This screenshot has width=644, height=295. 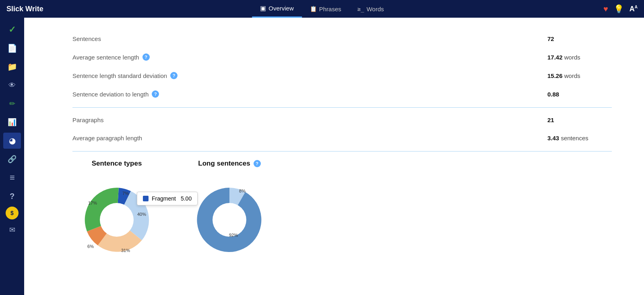 I want to click on paragraphs-label: Paragraphs, so click(x=88, y=120).